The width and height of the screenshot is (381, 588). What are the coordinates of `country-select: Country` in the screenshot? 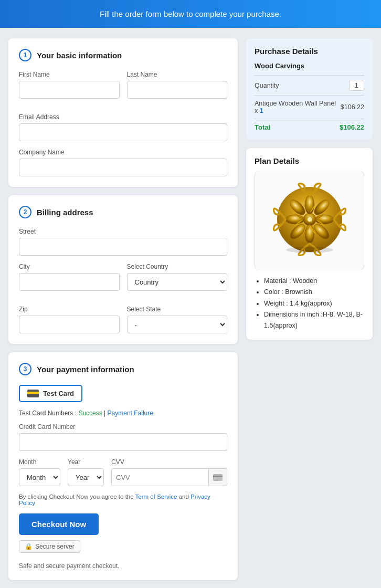 It's located at (177, 282).